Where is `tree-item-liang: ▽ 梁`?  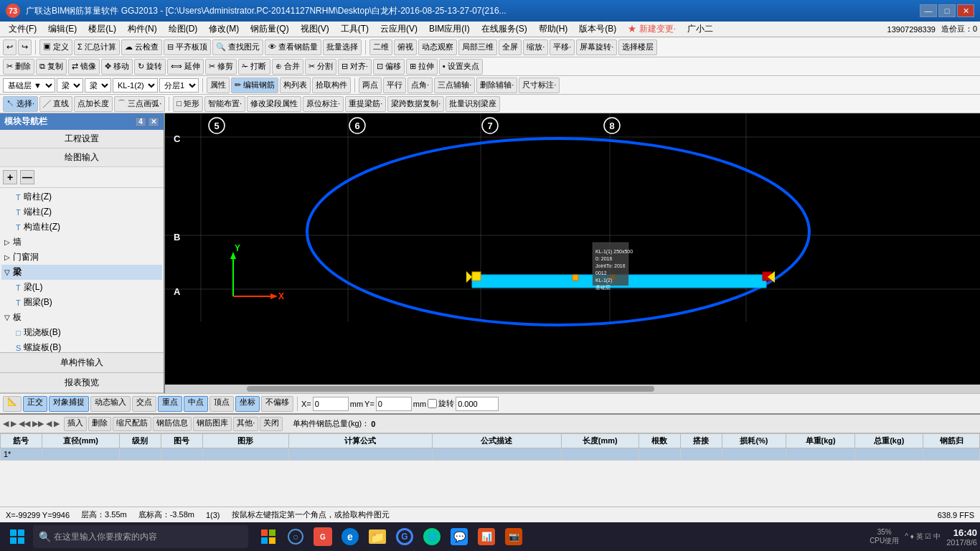
tree-item-liang: ▽ 梁 is located at coordinates (82, 273).